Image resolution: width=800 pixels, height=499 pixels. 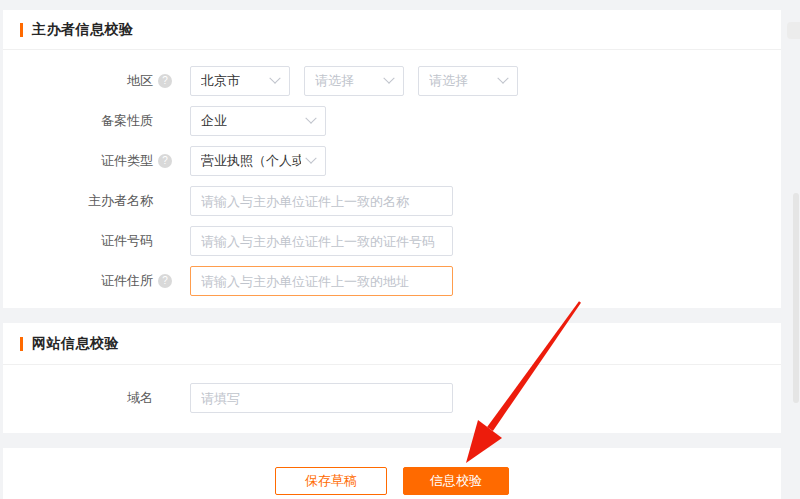 I want to click on cert-address-input, so click(x=322, y=281).